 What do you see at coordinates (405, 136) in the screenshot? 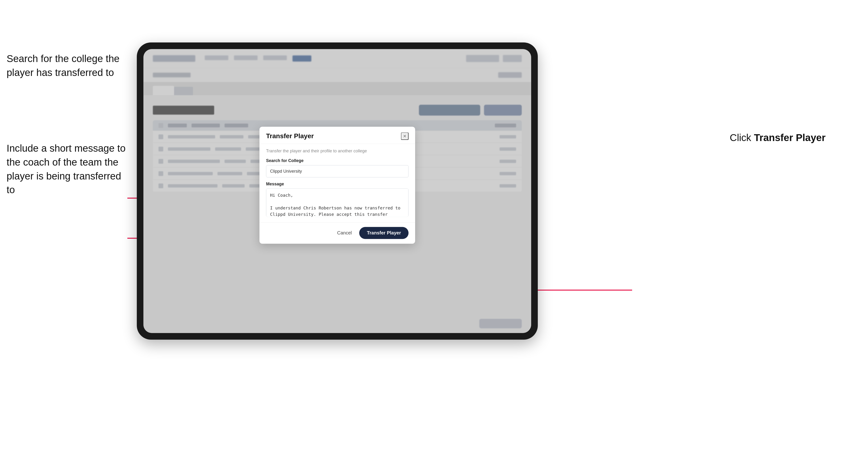
I see `close-icon: ×` at bounding box center [405, 136].